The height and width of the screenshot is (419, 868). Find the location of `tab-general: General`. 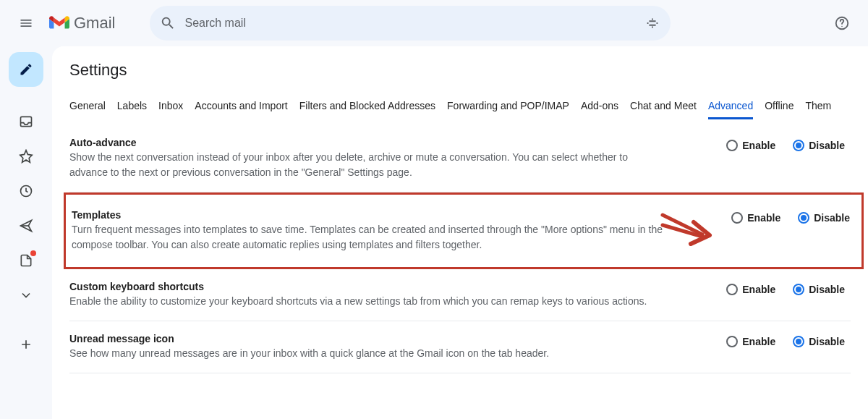

tab-general: General is located at coordinates (88, 107).